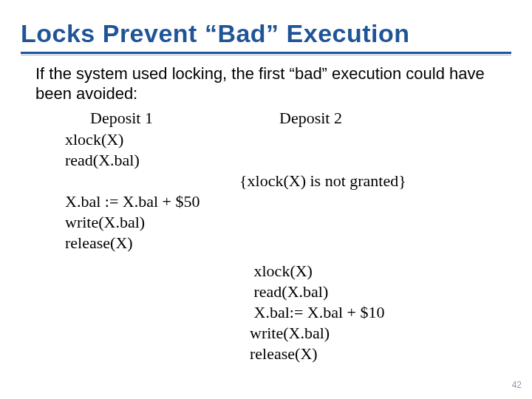 The height and width of the screenshot is (399, 532). What do you see at coordinates (157, 150) in the screenshot?
I see `deposit-1-block-1: xlock(X) read(X.bal)` at bounding box center [157, 150].